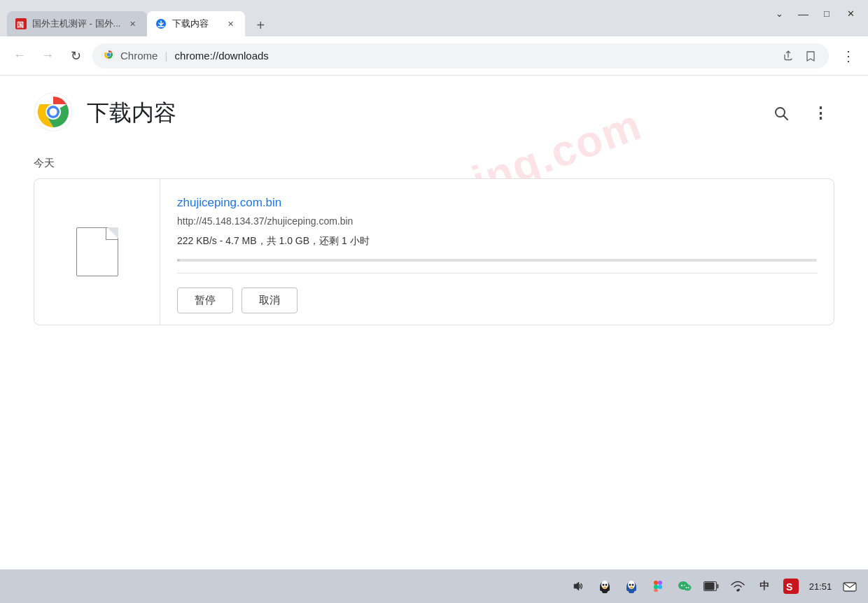 Image resolution: width=868 pixels, height=603 pixels. What do you see at coordinates (434, 18) in the screenshot?
I see `title-bar: ⌄ — □ ✕ 国 国外主机测评 - 国外... ✕` at bounding box center [434, 18].